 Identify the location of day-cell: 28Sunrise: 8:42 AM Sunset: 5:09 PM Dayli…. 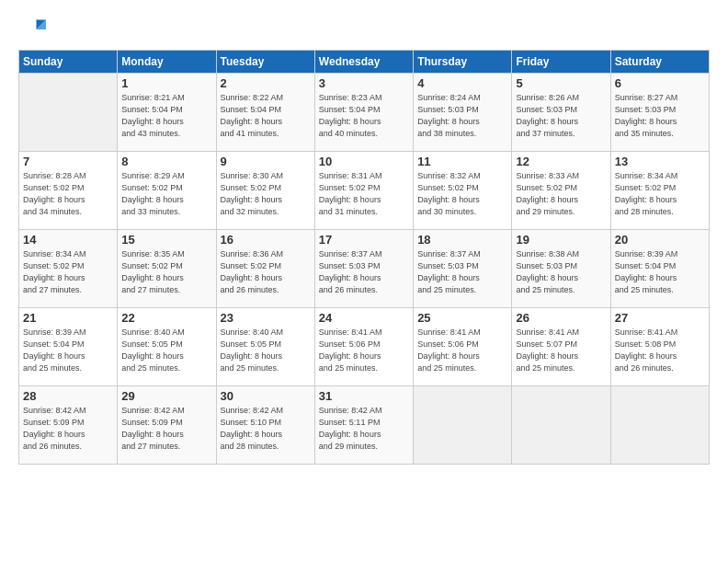
(68, 425).